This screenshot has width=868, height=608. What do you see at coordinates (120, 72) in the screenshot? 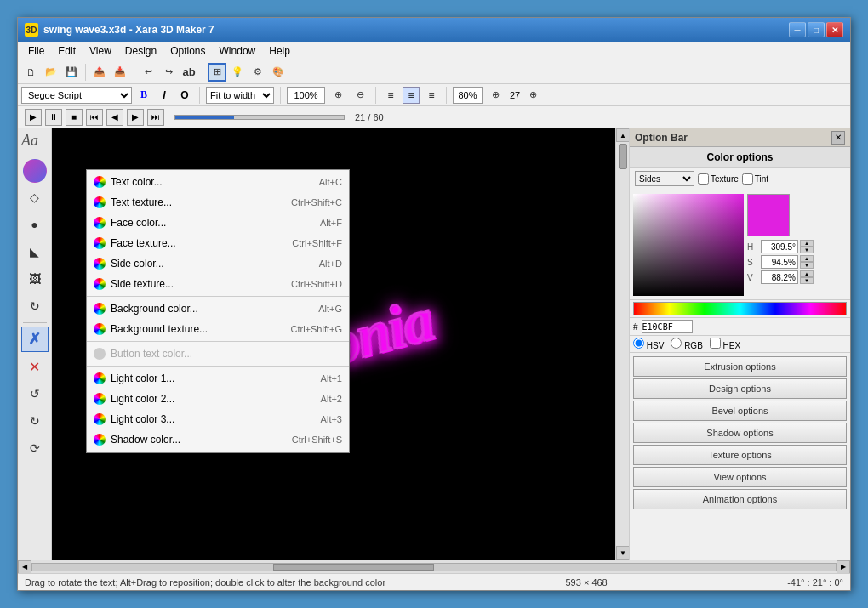
I see `import-button: 📥` at bounding box center [120, 72].